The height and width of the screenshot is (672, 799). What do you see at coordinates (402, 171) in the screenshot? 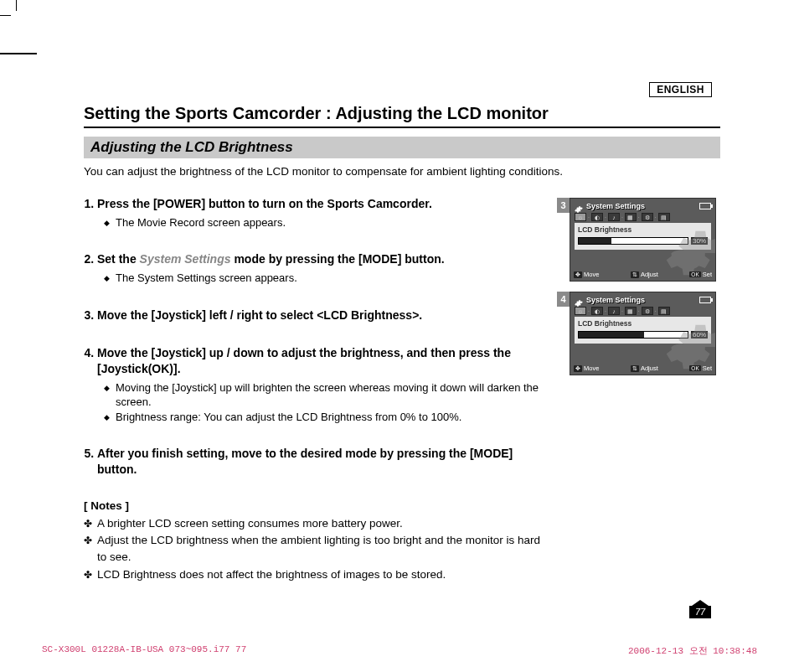
I see `intro-text: You can adjust the brightness of the LCD…` at bounding box center [402, 171].